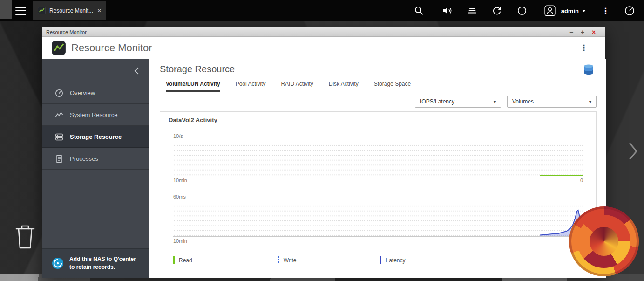  Describe the element at coordinates (96, 158) in the screenshot. I see `sidebar-item-processes: Processes` at that location.